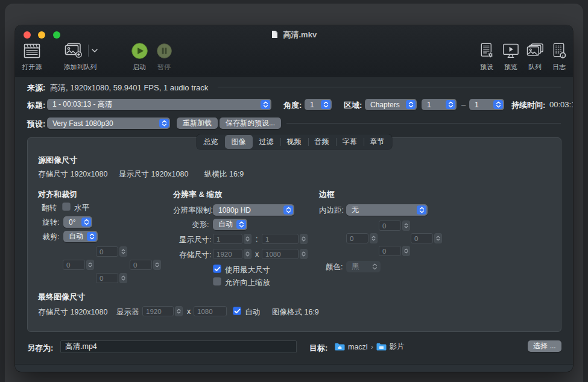 Image resolution: width=588 pixels, height=382 pixels. I want to click on crop-mode-label: 裁剪:, so click(51, 237).